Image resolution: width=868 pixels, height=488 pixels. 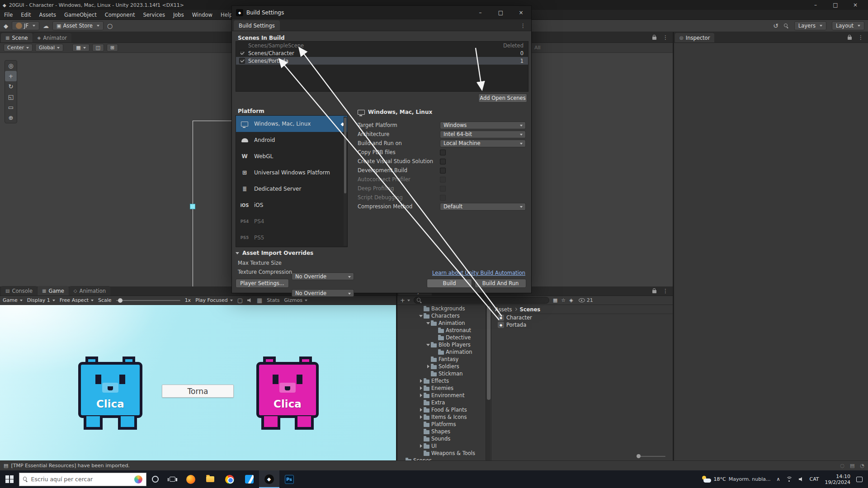 I want to click on dialog-close-button: ×, so click(x=521, y=13).